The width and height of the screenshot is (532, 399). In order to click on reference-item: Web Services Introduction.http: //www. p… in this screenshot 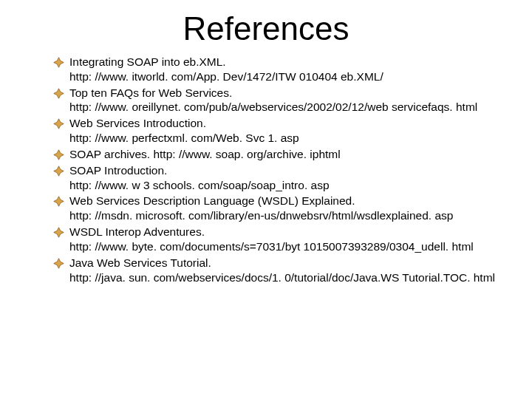, I will do `click(286, 131)`.